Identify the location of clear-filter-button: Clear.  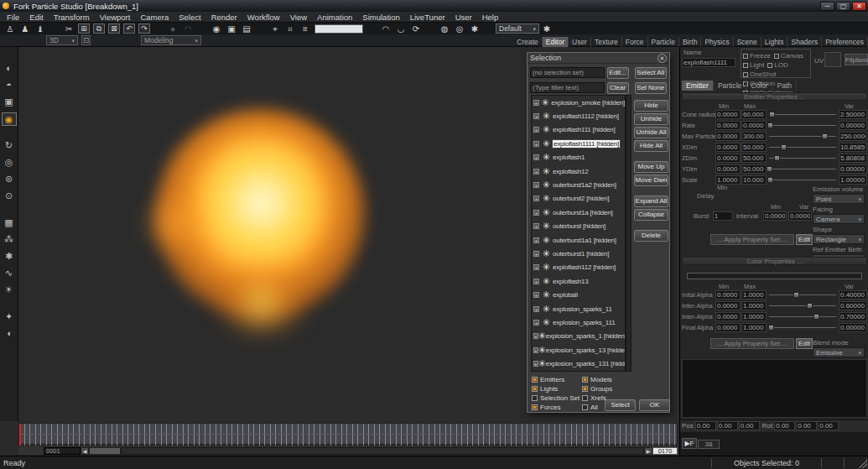
(618, 88).